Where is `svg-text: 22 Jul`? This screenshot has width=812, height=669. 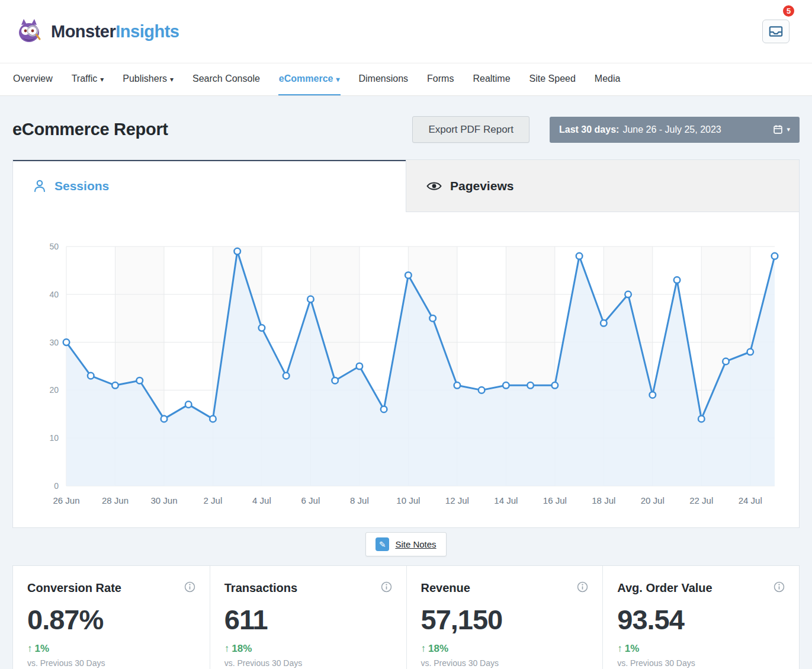
svg-text: 22 Jul is located at coordinates (701, 500).